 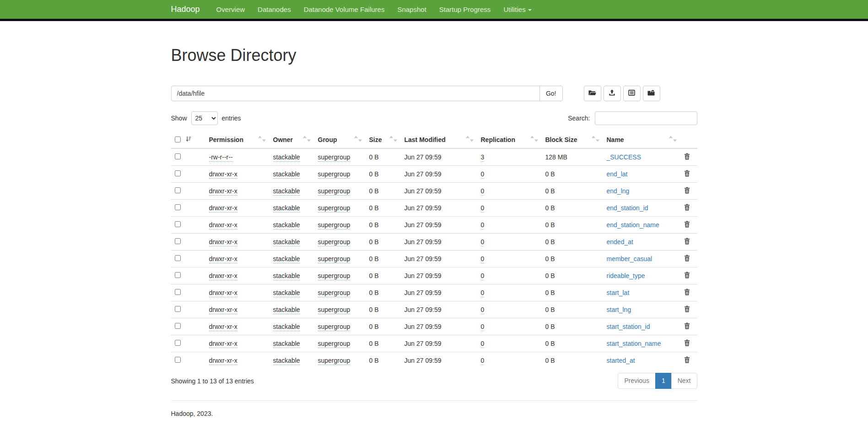 What do you see at coordinates (483, 158) in the screenshot?
I see `replication-value: 3` at bounding box center [483, 158].